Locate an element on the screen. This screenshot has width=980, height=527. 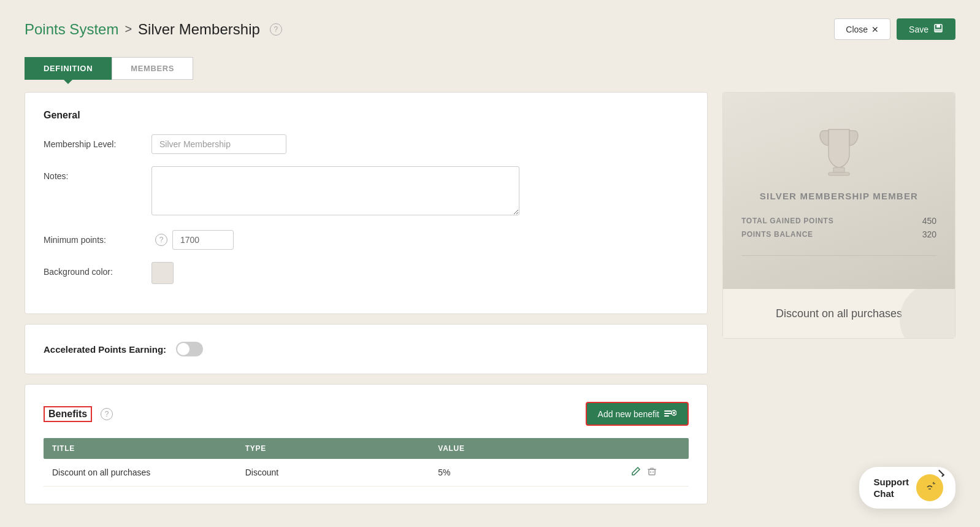
membership-divider is located at coordinates (839, 255).